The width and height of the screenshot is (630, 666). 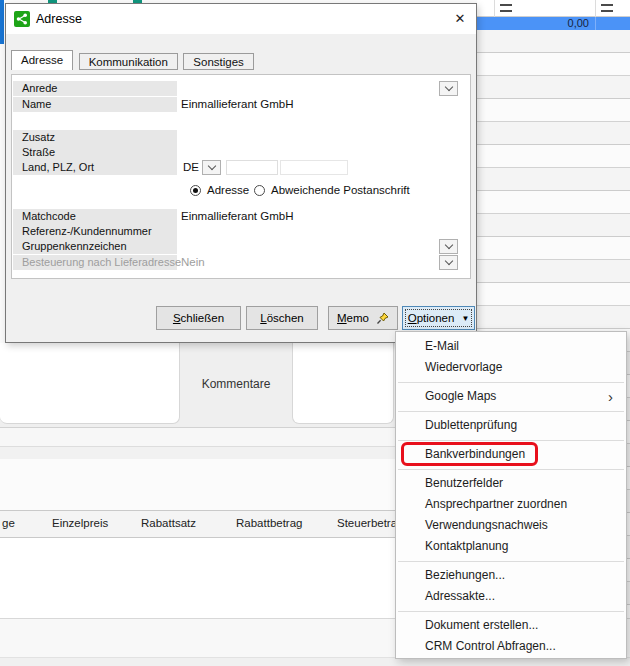 I want to click on button-label: Optionen, so click(x=432, y=318).